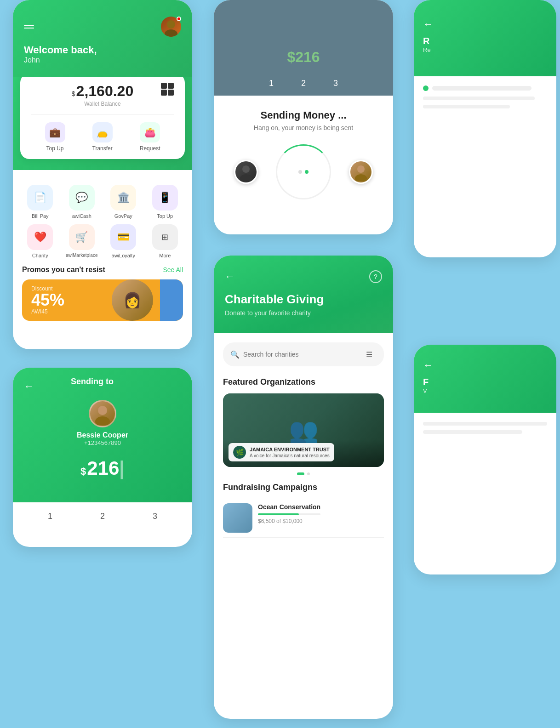  I want to click on phone5-title: R, so click(485, 41).